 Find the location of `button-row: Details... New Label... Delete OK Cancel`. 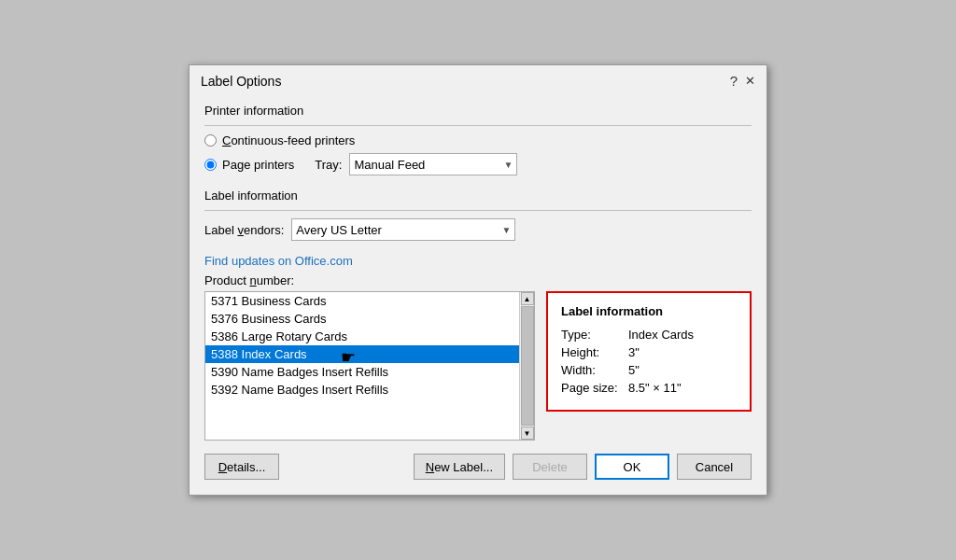

button-row: Details... New Label... Delete OK Cancel is located at coordinates (478, 467).